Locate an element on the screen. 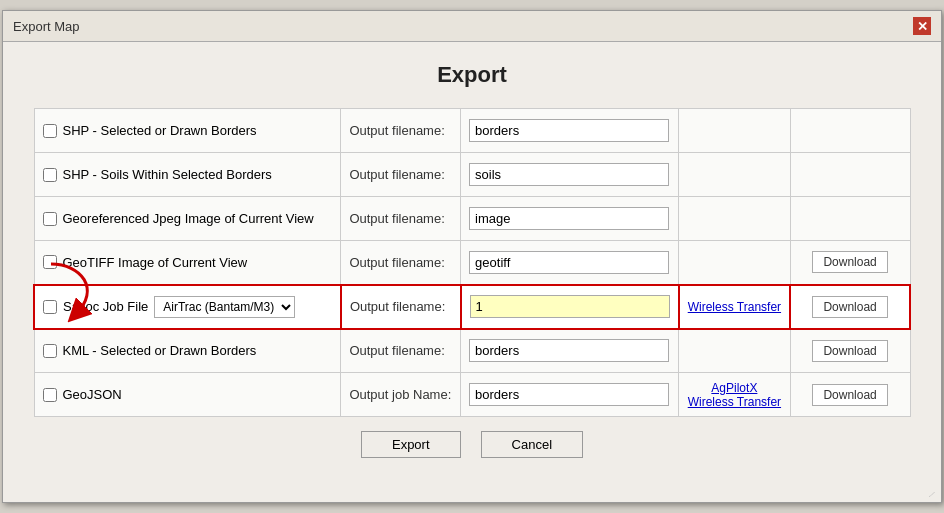  cancel-button: Cancel is located at coordinates (532, 444).